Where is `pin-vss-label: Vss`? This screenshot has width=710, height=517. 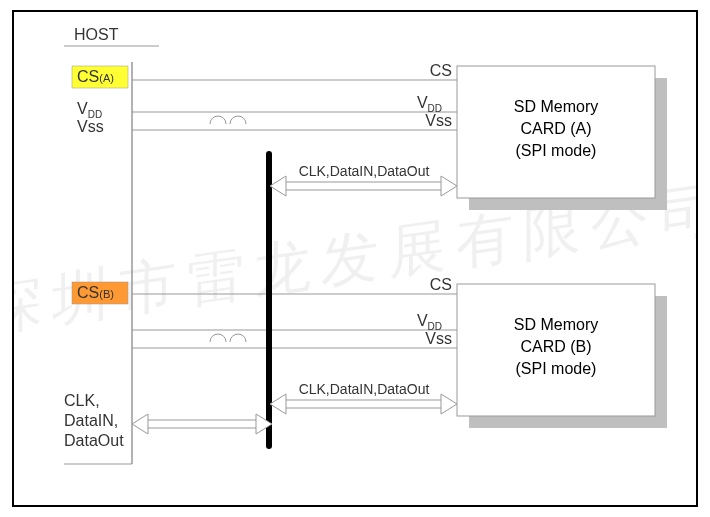
pin-vss-label: Vss is located at coordinates (90, 126).